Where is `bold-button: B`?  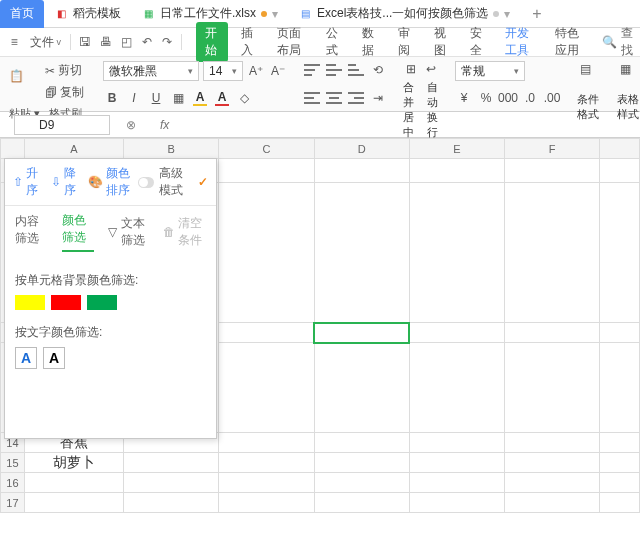 bold-button: B is located at coordinates (112, 98).